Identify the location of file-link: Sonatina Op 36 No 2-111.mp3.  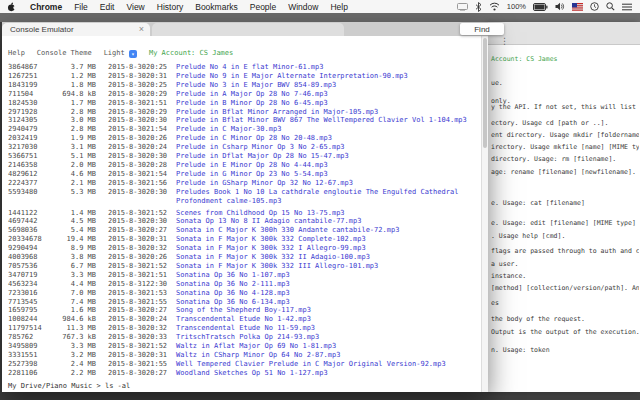
(326, 284).